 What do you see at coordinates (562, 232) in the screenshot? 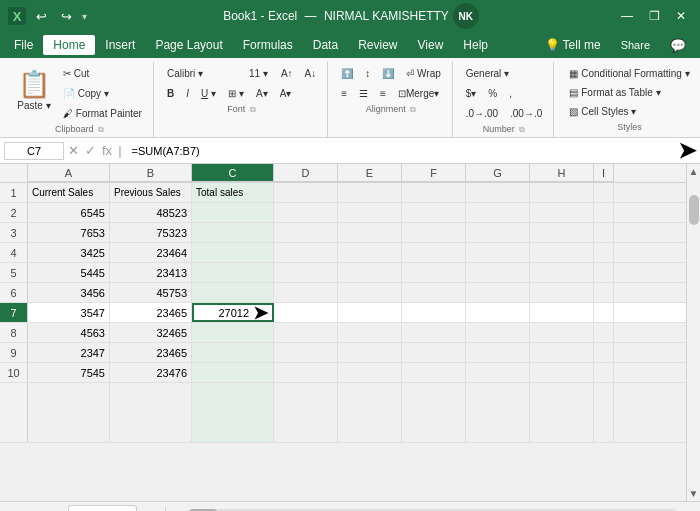
I see `cell-h3` at bounding box center [562, 232].